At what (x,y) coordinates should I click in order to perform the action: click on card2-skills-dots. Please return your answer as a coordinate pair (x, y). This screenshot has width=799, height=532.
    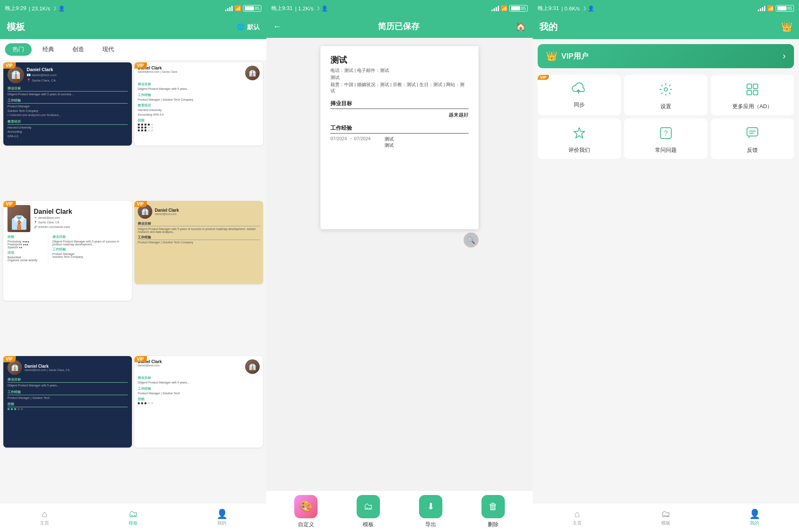
    Looking at the image, I should click on (199, 127).